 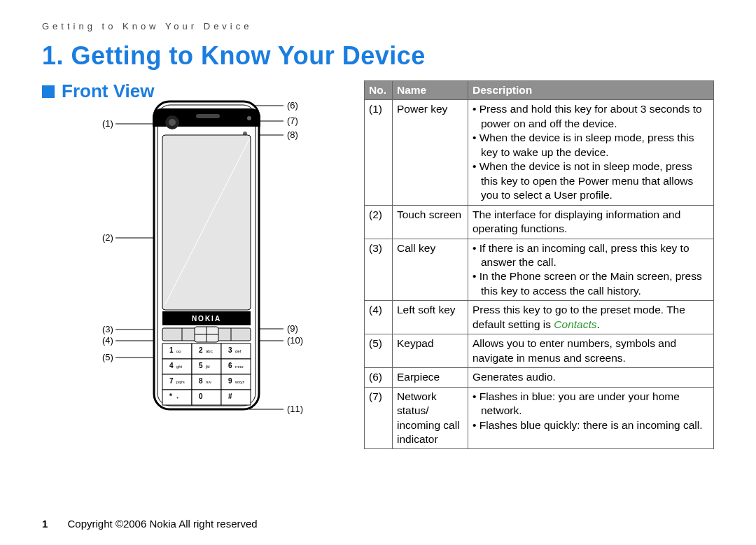 I want to click on cell-desc: If there is an incoming call, press this…, so click(x=591, y=270).